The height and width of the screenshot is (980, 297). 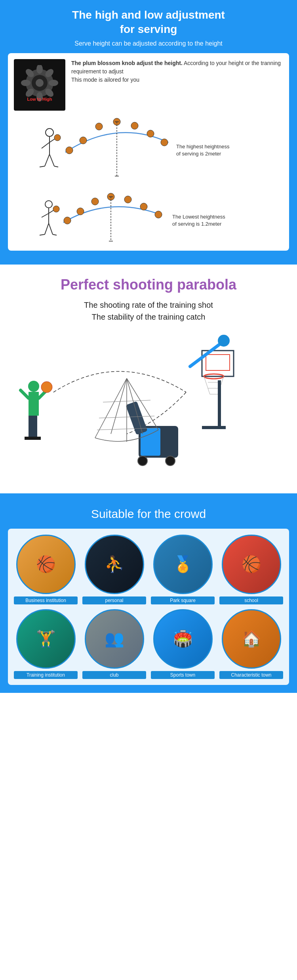 I want to click on crowd-circle-characteristic: 🏠, so click(x=251, y=639).